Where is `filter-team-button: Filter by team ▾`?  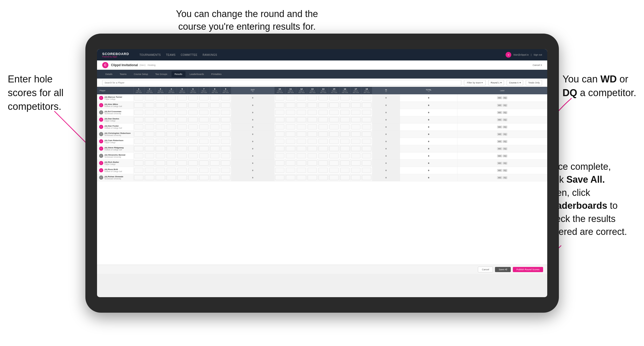 filter-team-button: Filter by team ▾ is located at coordinates (475, 83).